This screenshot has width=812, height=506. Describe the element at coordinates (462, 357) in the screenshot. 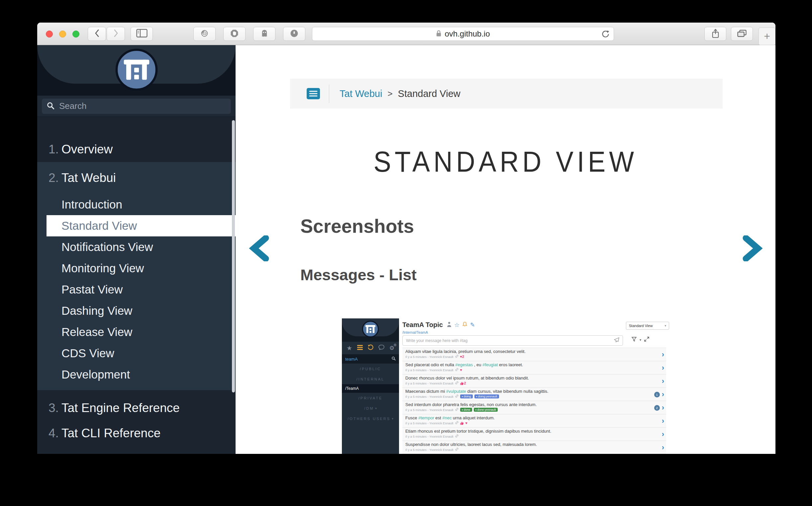

I see `reaction-heart-icon: ♥2` at that location.